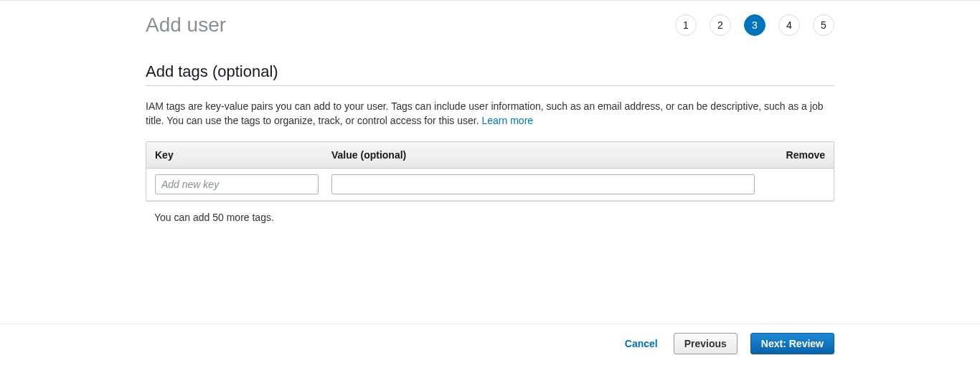 The width and height of the screenshot is (980, 368). I want to click on tags-header-row: Key Value (optional) Remove, so click(490, 155).